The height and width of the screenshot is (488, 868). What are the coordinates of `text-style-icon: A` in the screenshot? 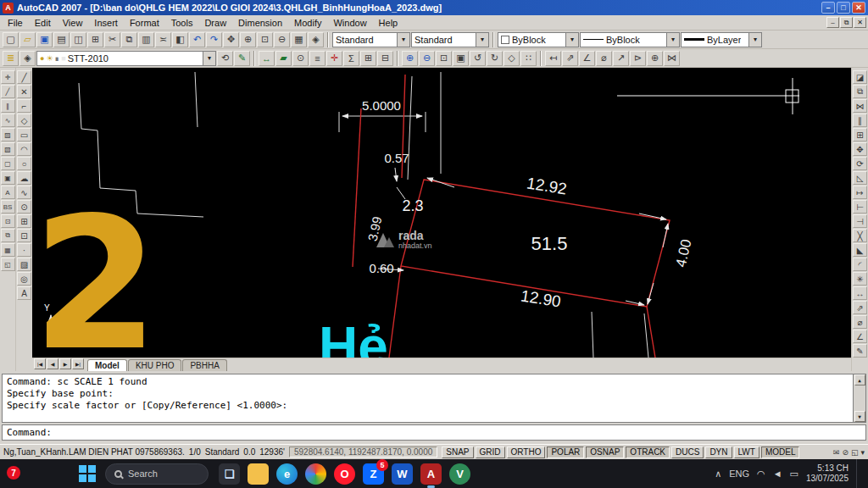 It's located at (8, 192).